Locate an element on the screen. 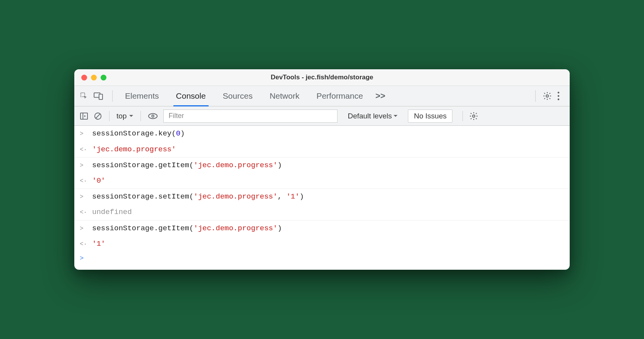  console-output-row: <·'0' is located at coordinates (322, 181).